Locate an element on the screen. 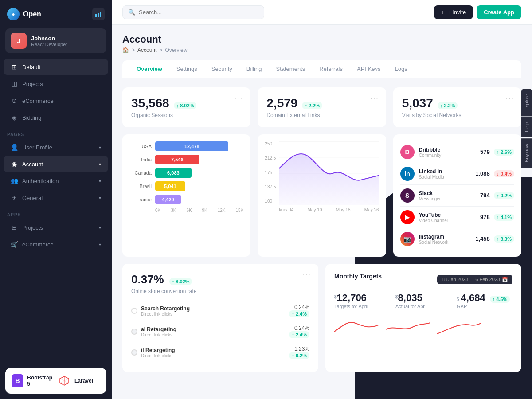 The height and width of the screenshot is (399, 532). nav-item-default: ⊞ Default is located at coordinates (56, 67).